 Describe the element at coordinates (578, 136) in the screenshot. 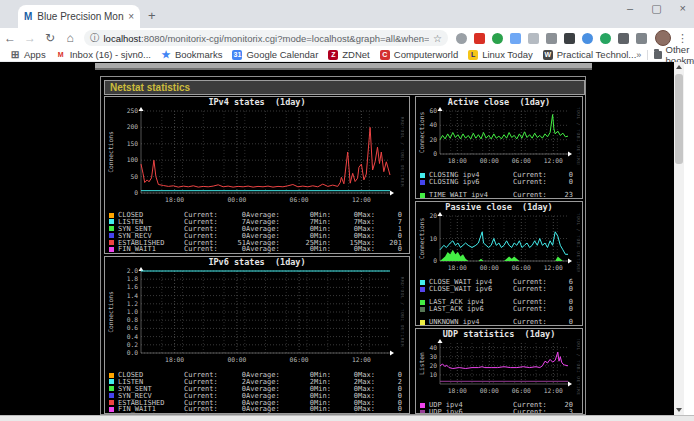

I see `svg-text: RRDTOOL / TOBI OETIKER` at that location.